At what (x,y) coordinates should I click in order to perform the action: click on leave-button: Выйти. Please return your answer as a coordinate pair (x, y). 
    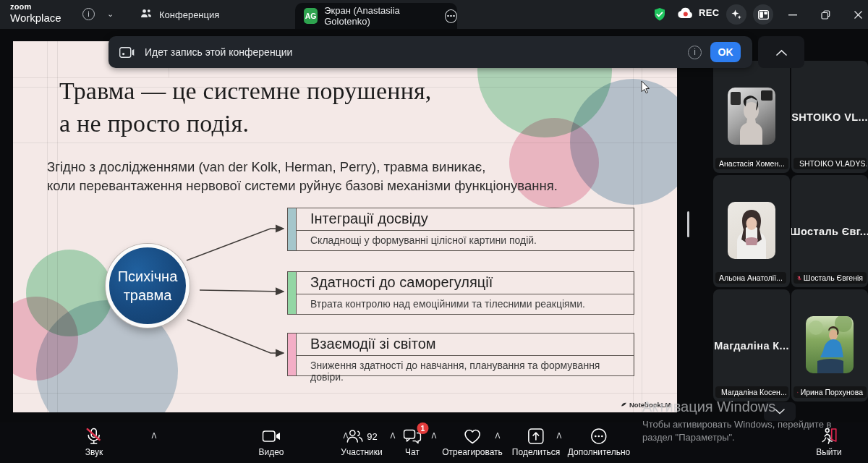
    Looking at the image, I should click on (829, 443).